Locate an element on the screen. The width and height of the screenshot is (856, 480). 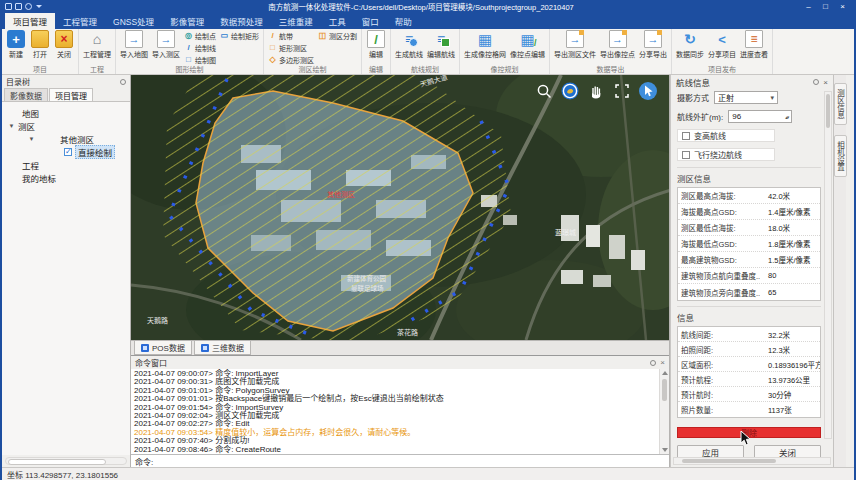
data-view-tab: 三维数据 is located at coordinates (222, 348).